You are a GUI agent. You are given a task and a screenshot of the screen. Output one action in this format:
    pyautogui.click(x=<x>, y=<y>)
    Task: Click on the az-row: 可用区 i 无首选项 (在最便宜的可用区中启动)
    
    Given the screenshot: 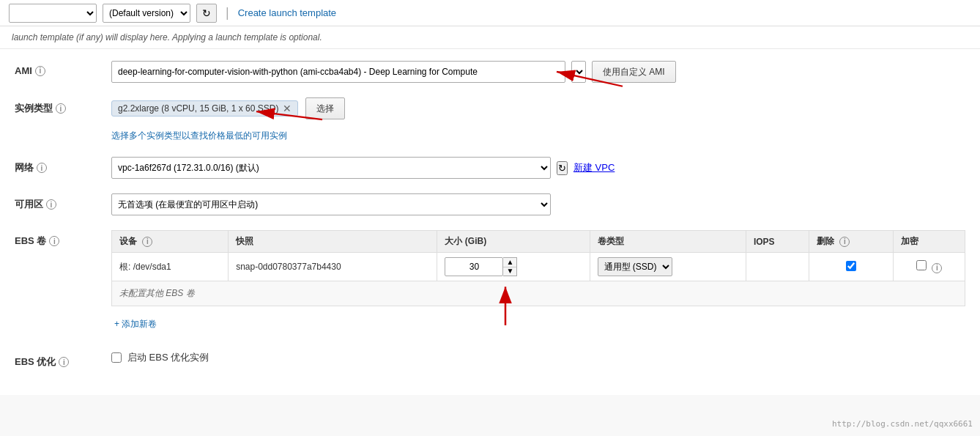 What is the action you would take?
    pyautogui.click(x=490, y=204)
    